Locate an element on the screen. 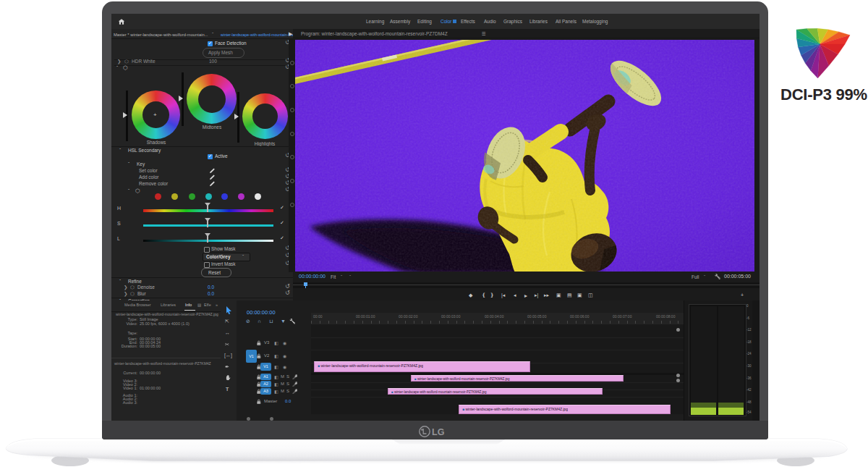 The width and height of the screenshot is (868, 467). svg-text: LG is located at coordinates (438, 432).